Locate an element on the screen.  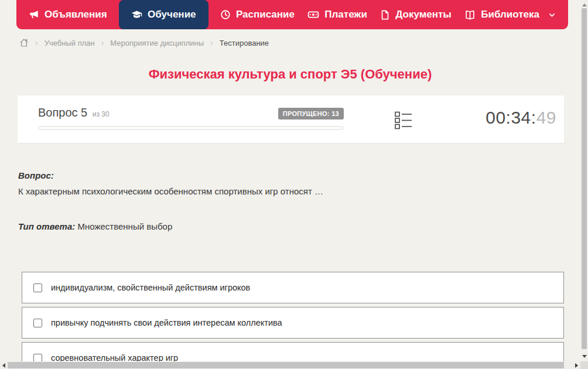
nav-item-label: Документы is located at coordinates (423, 15).